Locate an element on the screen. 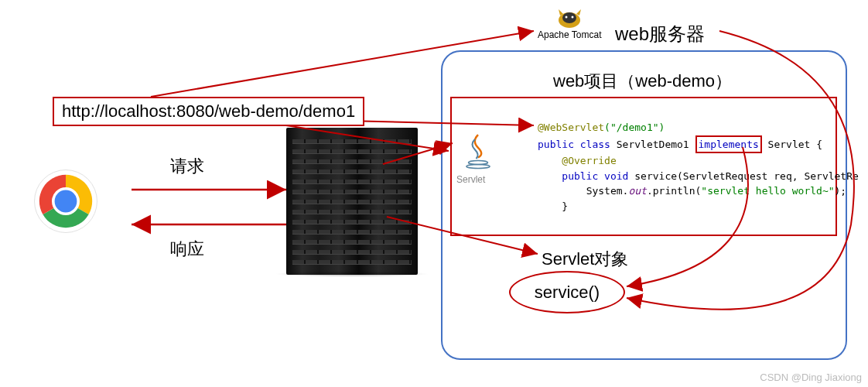 The height and width of the screenshot is (387, 868). server-shadow is located at coordinates (352, 274).